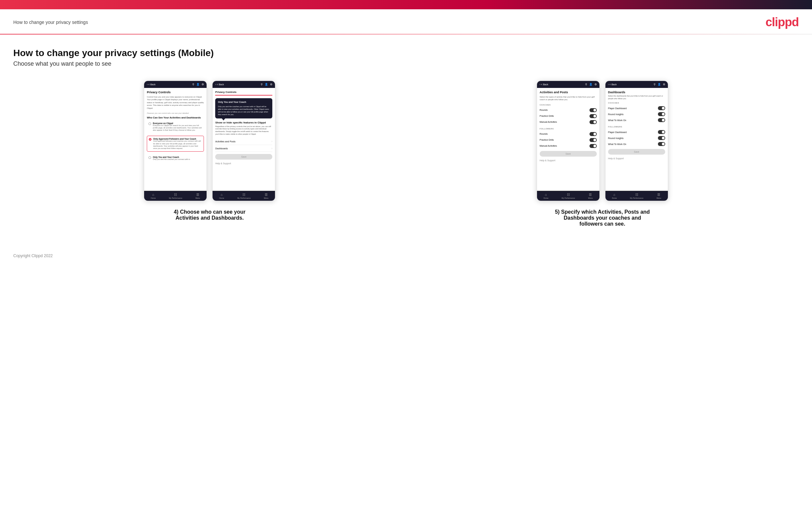  I want to click on radio-only-you, so click(150, 158).